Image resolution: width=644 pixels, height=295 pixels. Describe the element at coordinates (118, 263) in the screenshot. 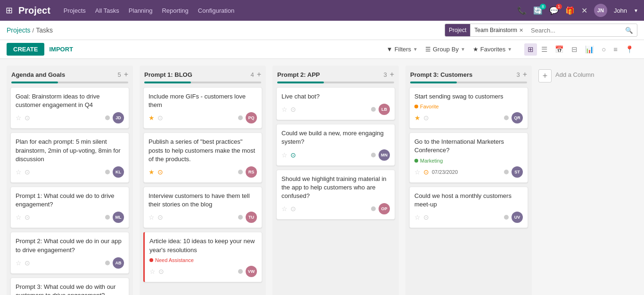

I see `card-avatar: AB` at that location.